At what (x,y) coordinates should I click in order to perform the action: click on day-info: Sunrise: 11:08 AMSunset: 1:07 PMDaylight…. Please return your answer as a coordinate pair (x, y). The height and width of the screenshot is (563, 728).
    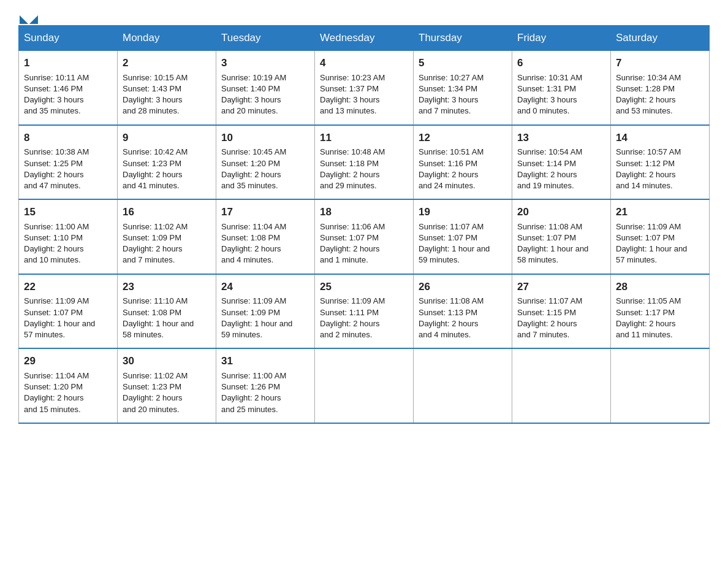
    Looking at the image, I should click on (561, 244).